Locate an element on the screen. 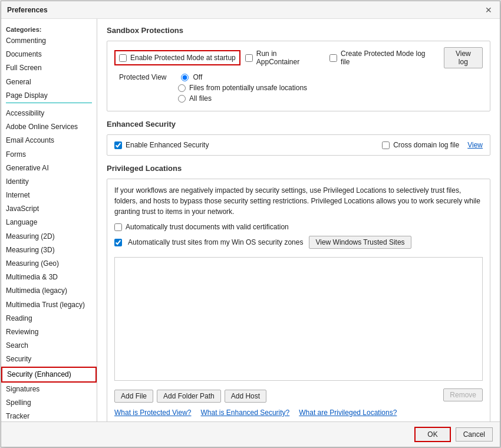 Image resolution: width=501 pixels, height=448 pixels. sidebar-item-spelling: Spelling is located at coordinates (49, 403).